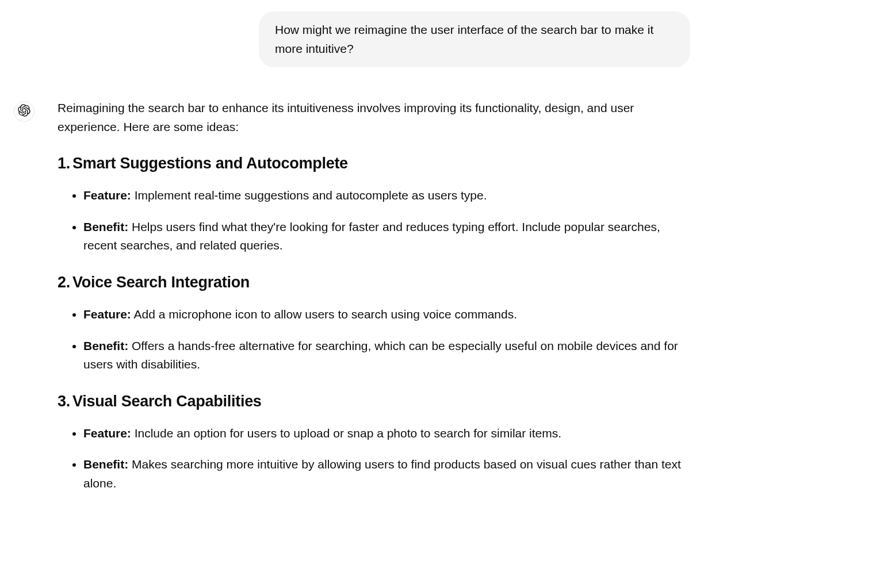 This screenshot has height=588, width=880. Describe the element at coordinates (64, 401) in the screenshot. I see `section-number: 3.` at that location.